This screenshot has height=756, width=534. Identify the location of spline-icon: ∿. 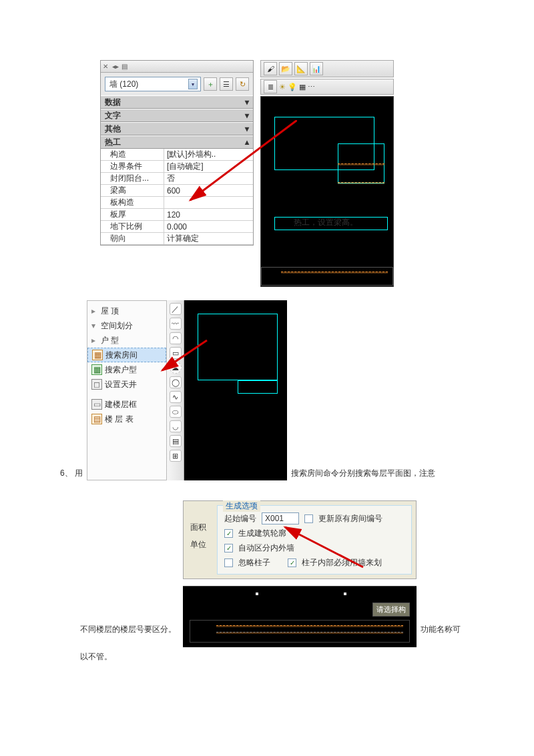
(176, 397).